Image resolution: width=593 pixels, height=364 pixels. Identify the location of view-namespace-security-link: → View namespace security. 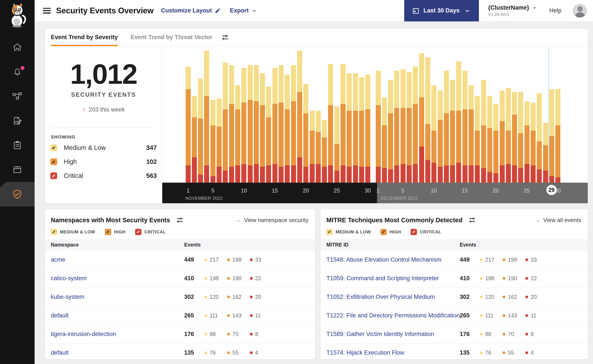
(272, 220).